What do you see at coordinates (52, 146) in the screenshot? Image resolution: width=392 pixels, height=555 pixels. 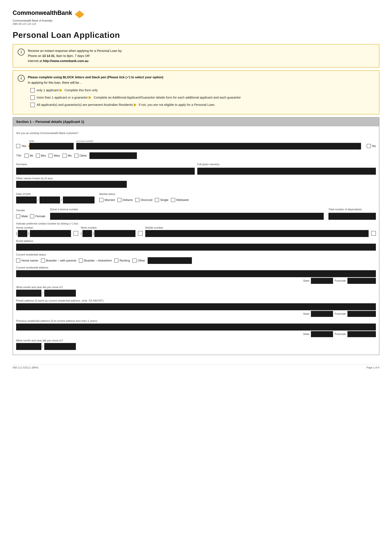 I see `bsb-input` at bounding box center [52, 146].